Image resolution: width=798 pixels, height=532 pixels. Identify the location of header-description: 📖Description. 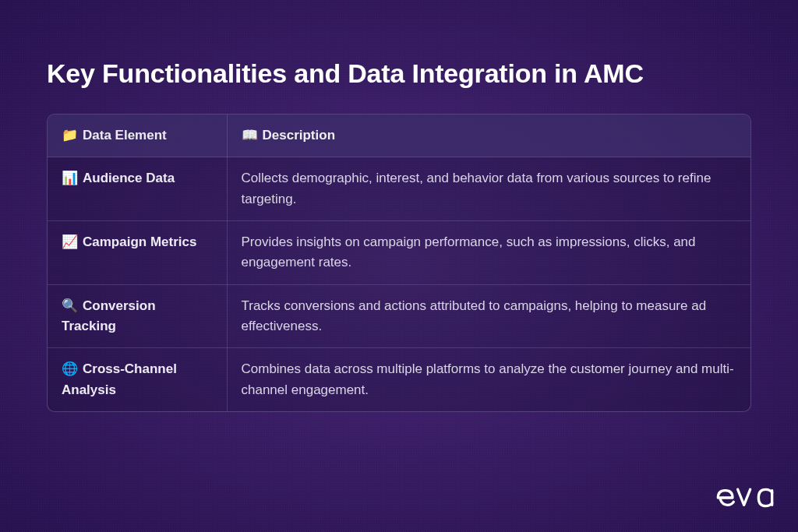
(489, 136).